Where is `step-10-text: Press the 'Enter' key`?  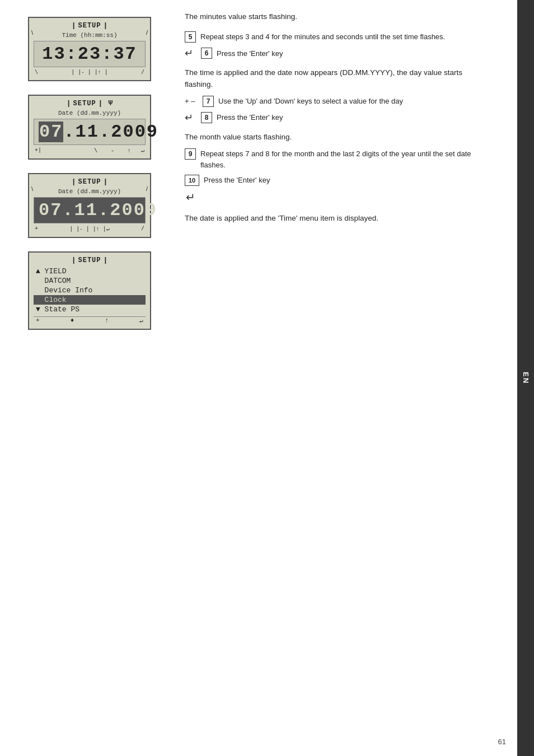
step-10-text: Press the 'Enter' key is located at coordinates (344, 180).